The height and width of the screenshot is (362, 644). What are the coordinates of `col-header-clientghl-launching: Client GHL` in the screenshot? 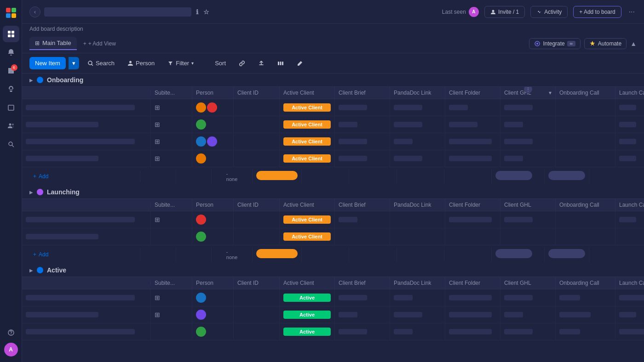 It's located at (528, 205).